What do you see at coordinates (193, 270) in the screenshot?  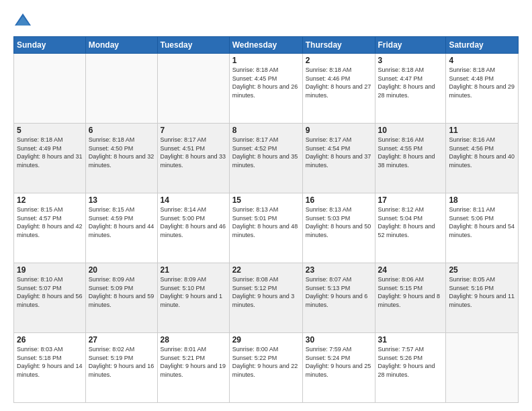 I see `day-number: 21` at bounding box center [193, 270].